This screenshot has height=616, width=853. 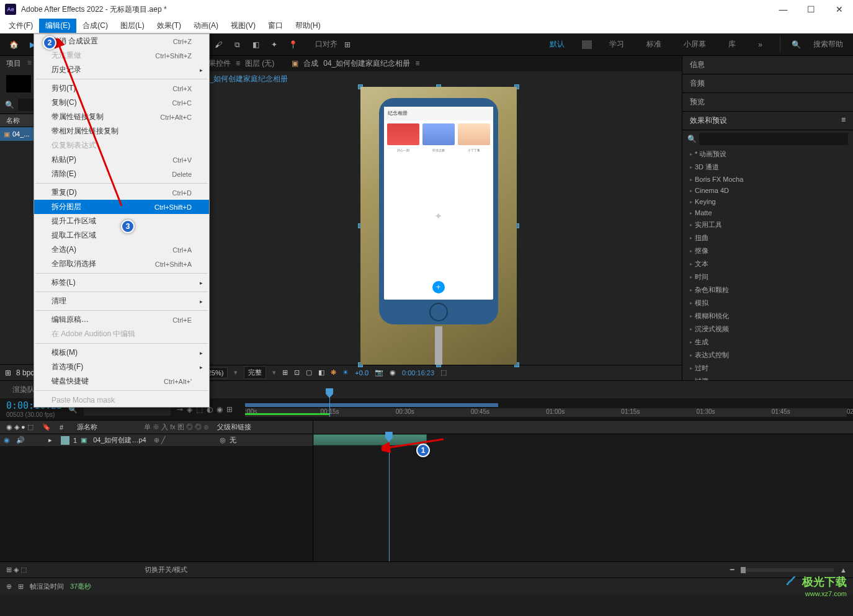 I want to click on effects-category: 时间, so click(x=768, y=277).